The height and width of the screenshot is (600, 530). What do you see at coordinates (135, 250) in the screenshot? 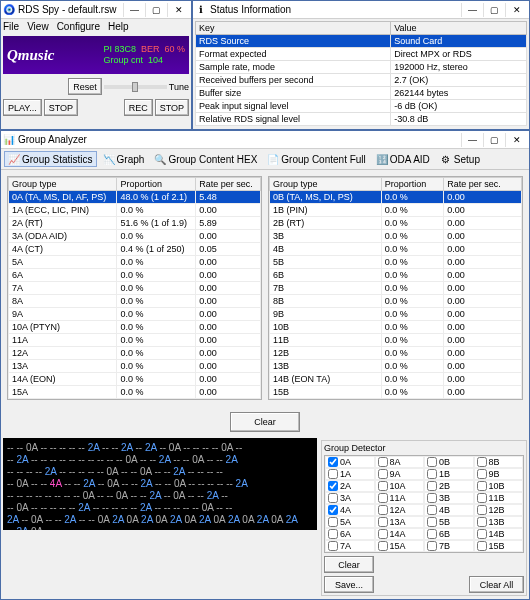
I see `group-row: 4A (CT)0.4 % (1 of 250)0.05` at bounding box center [135, 250].